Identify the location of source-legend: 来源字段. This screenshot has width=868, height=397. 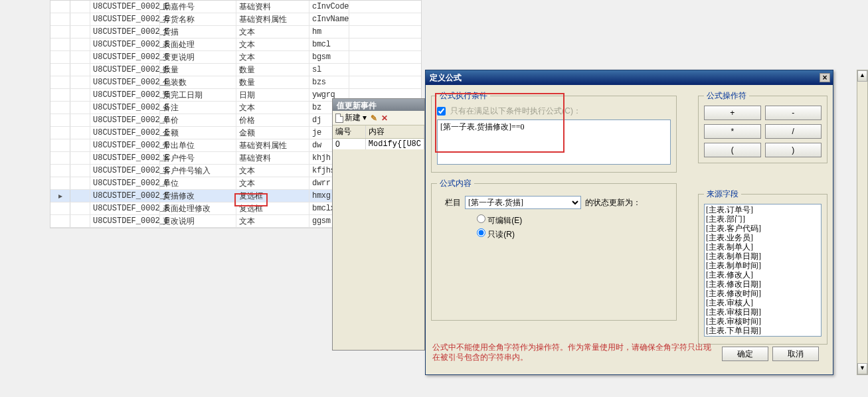
(723, 194).